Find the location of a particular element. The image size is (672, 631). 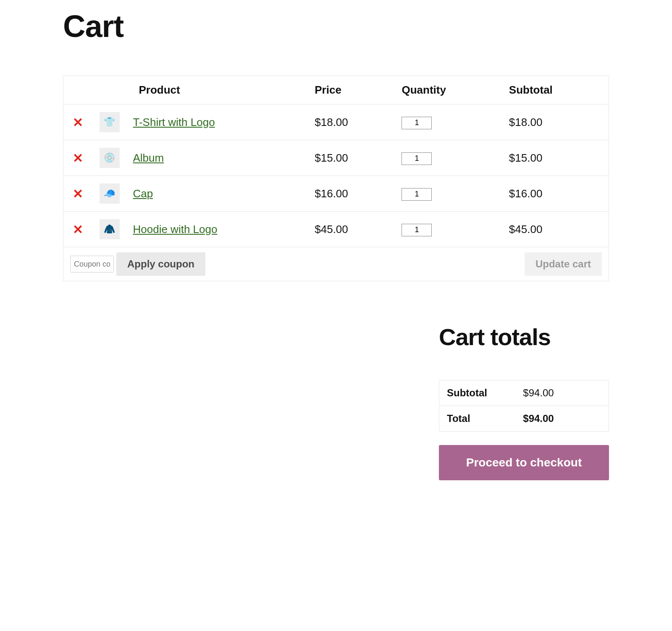

product-thumbnail: 🧥 is located at coordinates (110, 229).